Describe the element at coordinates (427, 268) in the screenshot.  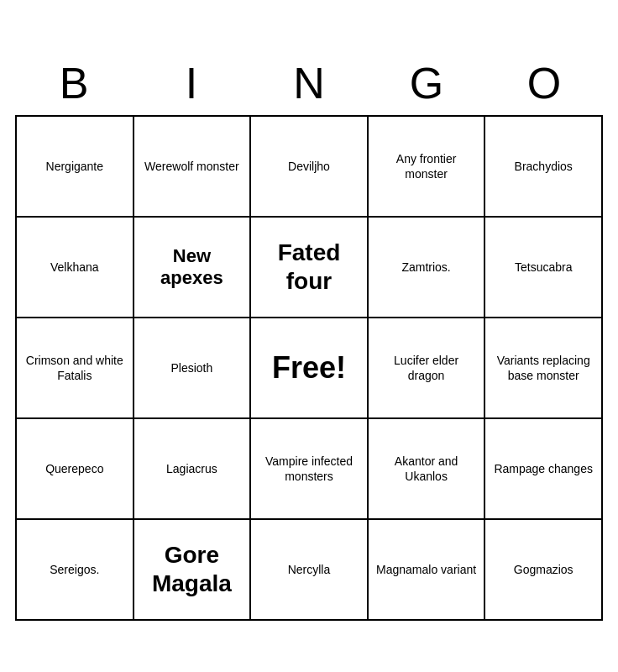
I see `bingo-cell-1-3: Zamtrios.` at that location.